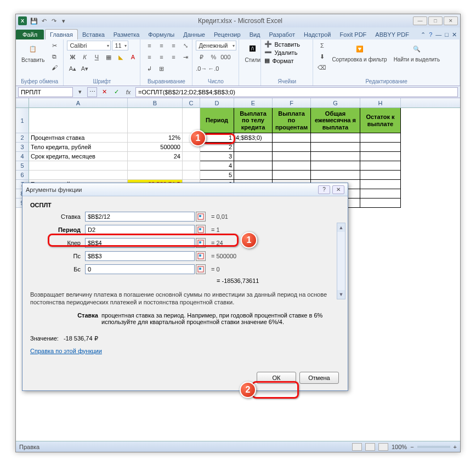 Image resolution: width=476 pixels, height=465 pixels. I want to click on align-middle-icon: ≡, so click(161, 46).